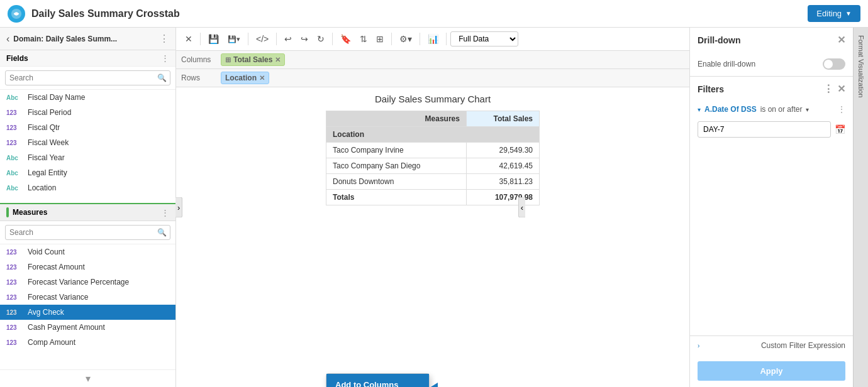 This screenshot has width=868, height=387. I want to click on data-mode-select: Full Data Sample Data, so click(484, 39).